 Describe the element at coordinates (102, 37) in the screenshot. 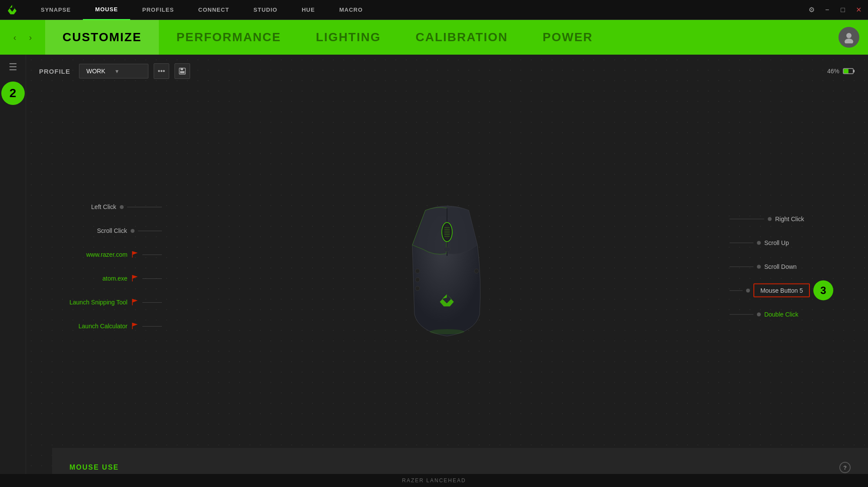

I see `tab-customize: CUSTOMIZE` at that location.